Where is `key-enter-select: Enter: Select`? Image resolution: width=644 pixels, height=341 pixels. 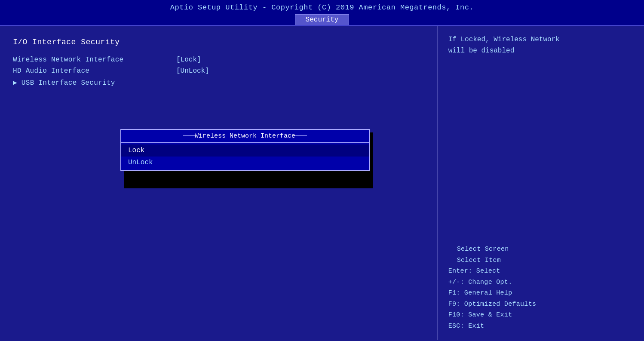 key-enter-select: Enter: Select is located at coordinates (541, 271).